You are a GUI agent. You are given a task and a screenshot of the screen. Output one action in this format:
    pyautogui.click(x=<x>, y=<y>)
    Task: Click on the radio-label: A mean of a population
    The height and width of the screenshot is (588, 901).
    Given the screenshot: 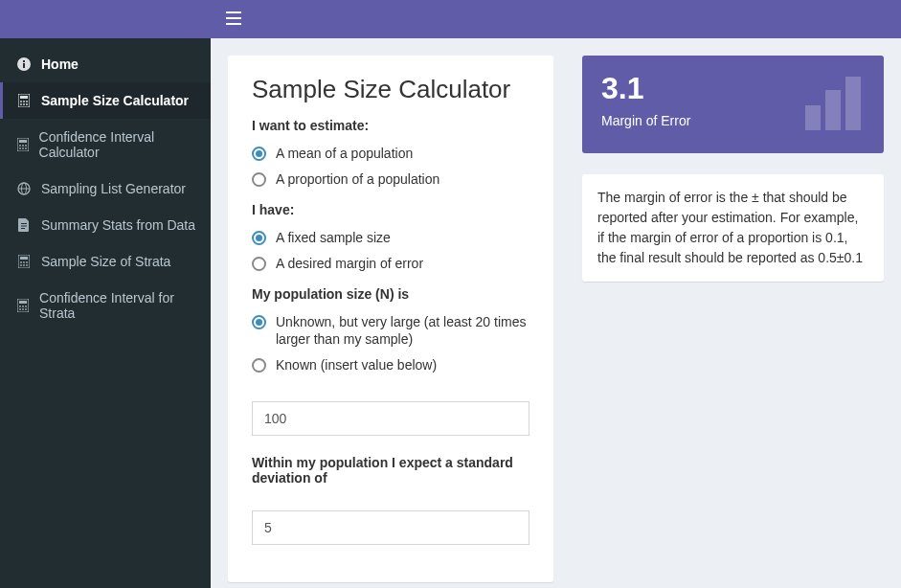 What is the action you would take?
    pyautogui.click(x=345, y=153)
    